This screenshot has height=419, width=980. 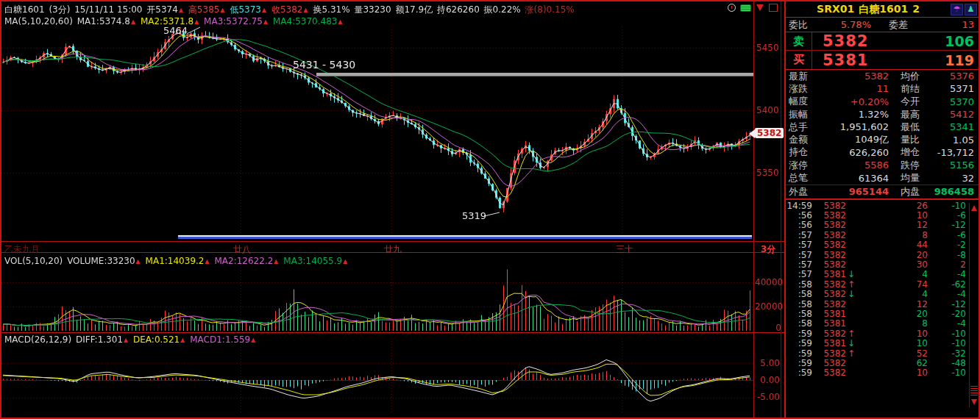 What do you see at coordinates (836, 9) in the screenshot?
I see `contract-code: SRX01` at bounding box center [836, 9].